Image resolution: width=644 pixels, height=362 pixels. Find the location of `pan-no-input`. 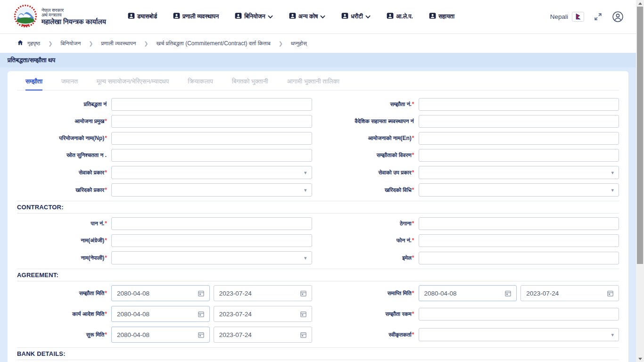

pan-no-input is located at coordinates (212, 223).